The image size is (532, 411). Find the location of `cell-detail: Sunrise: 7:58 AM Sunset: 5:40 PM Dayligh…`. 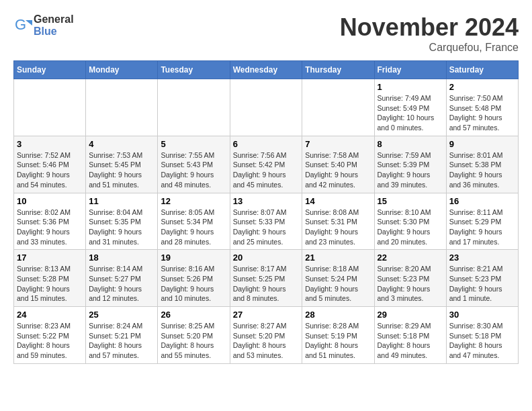

cell-detail: Sunrise: 7:58 AM Sunset: 5:40 PM Dayligh… is located at coordinates (338, 171).